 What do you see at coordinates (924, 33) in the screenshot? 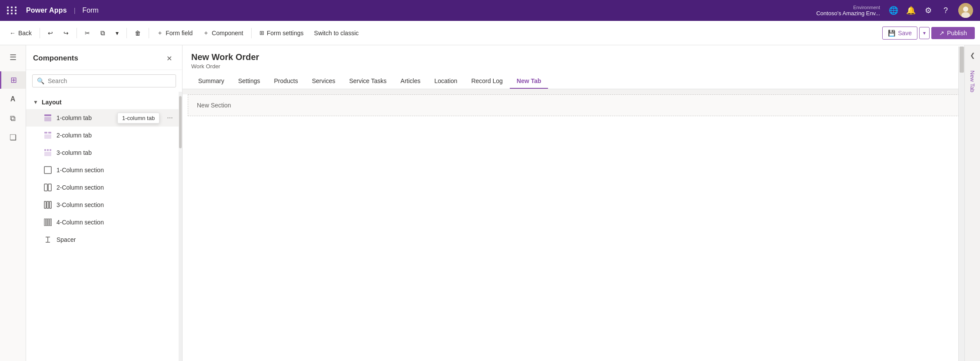
I see `save-caret-button: ▾` at bounding box center [924, 33].